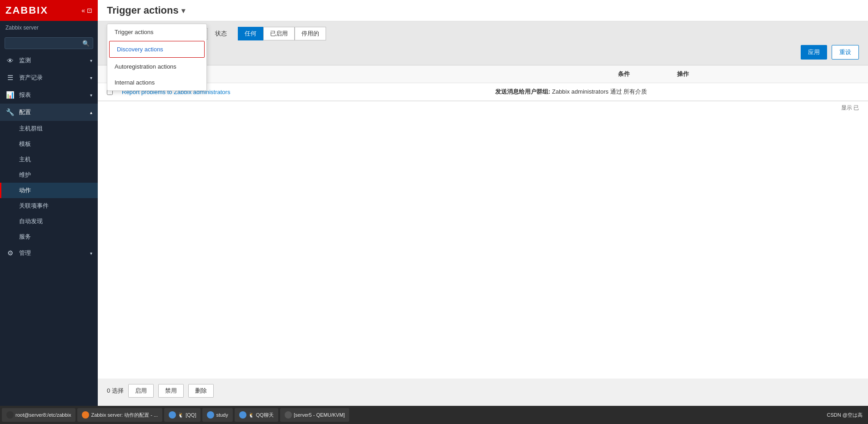  What do you see at coordinates (49, 237) in the screenshot?
I see `sidebar-item-services: 服务` at bounding box center [49, 237].